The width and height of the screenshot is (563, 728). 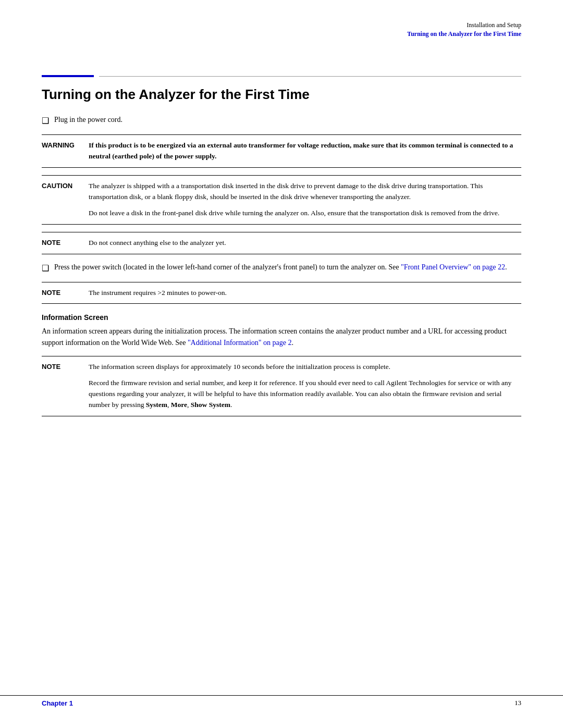 I want to click on caution-para2: Do not leave a disk in the front-panel d…, so click(x=305, y=214).